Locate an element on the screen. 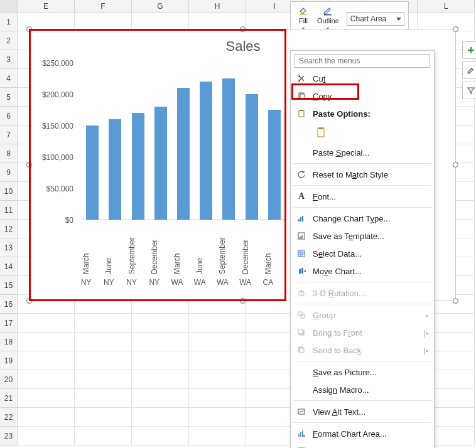 The height and width of the screenshot is (448, 476). menu-font: A Font... is located at coordinates (362, 196).